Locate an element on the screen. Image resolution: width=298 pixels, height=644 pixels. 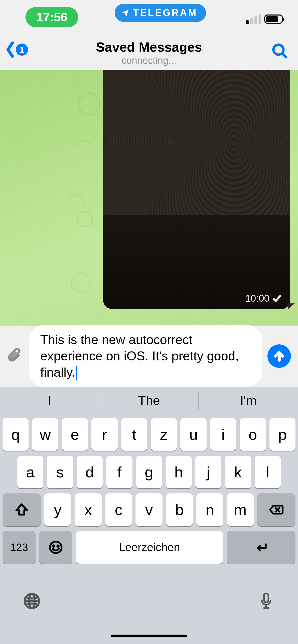
key-f: f is located at coordinates (119, 472).